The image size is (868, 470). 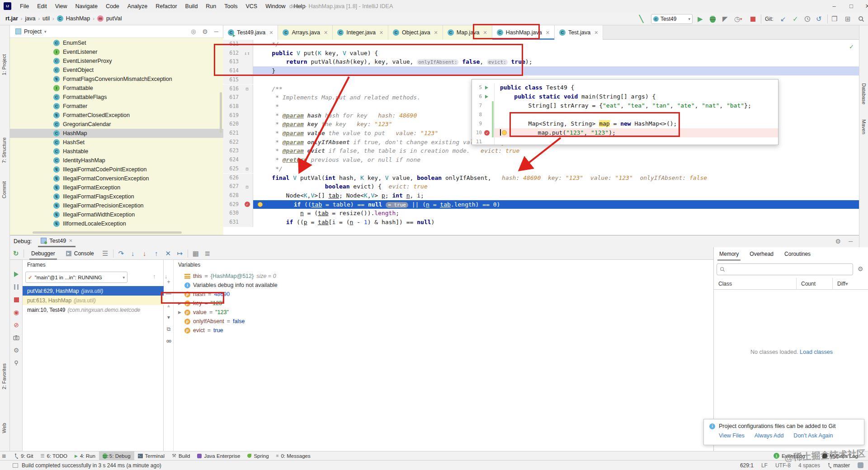 I want to click on pause-button, so click(x=16, y=287).